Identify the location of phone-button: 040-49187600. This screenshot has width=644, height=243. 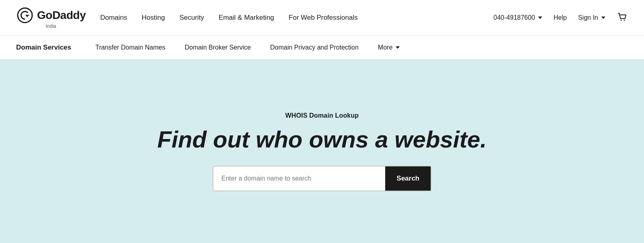
(518, 18).